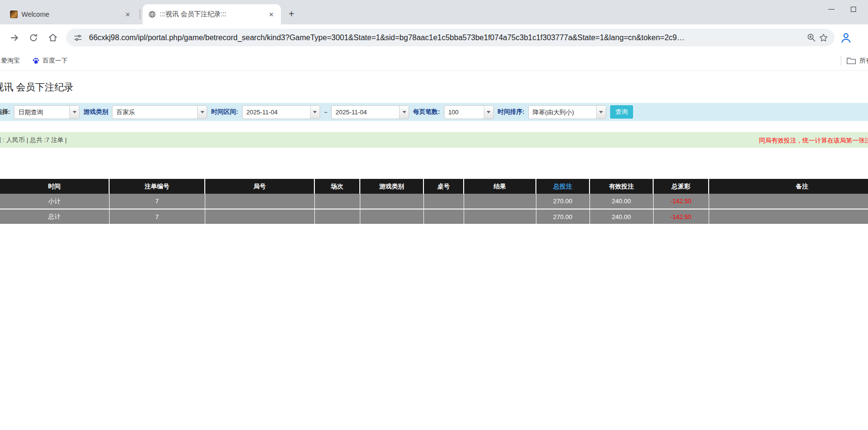  What do you see at coordinates (70, 14) in the screenshot?
I see `tab-title: Welcome` at bounding box center [70, 14].